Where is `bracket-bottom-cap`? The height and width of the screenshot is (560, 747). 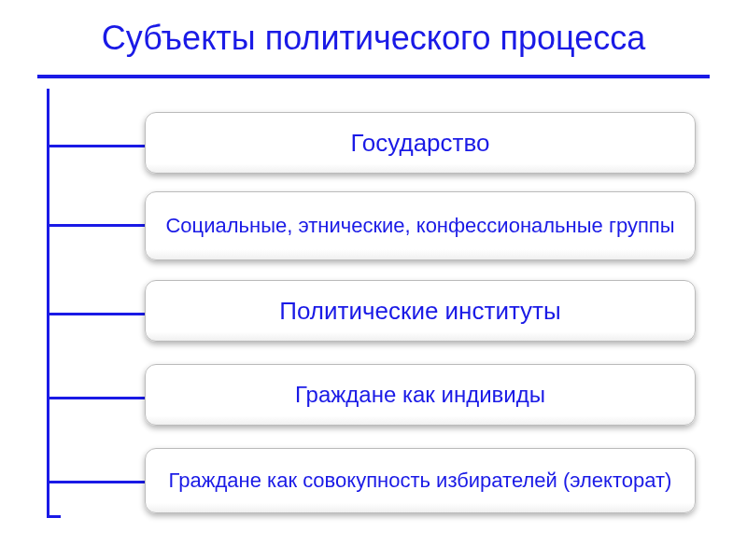 bracket-bottom-cap is located at coordinates (54, 517).